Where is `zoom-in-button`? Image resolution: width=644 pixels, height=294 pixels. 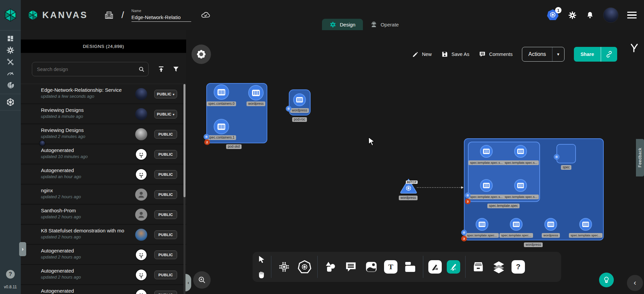
zoom-in-button is located at coordinates (202, 280).